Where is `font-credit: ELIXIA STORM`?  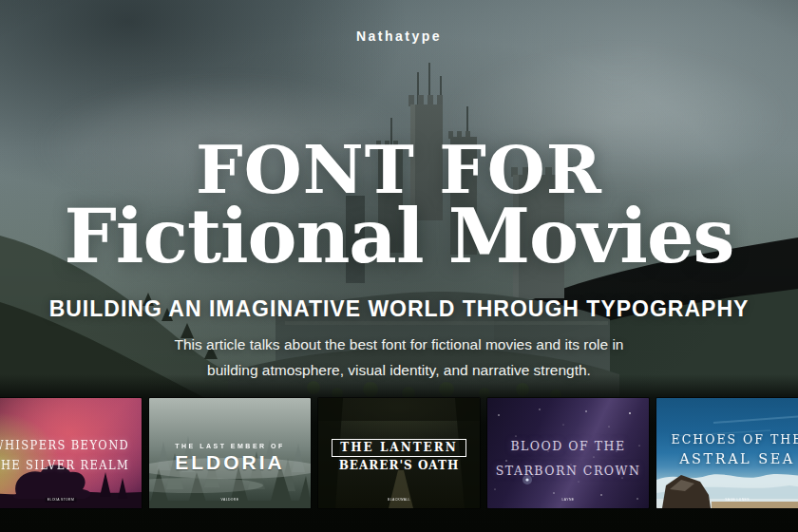 font-credit: ELIXIA STORM is located at coordinates (61, 500).